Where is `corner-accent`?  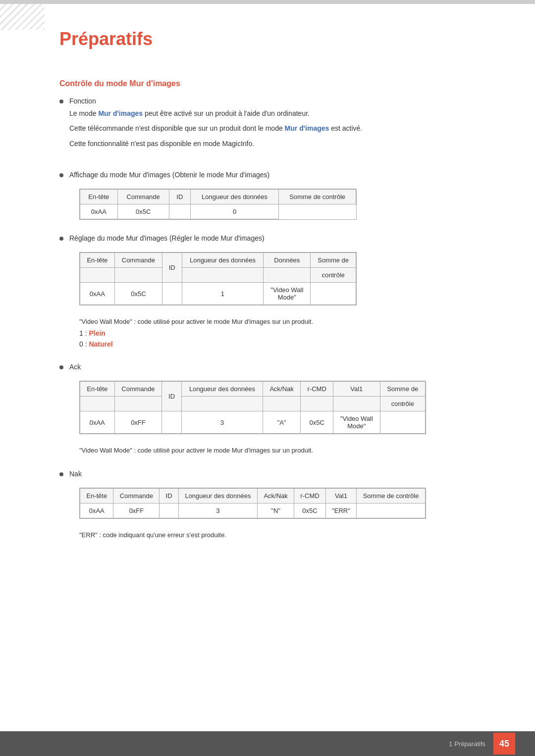
corner-accent is located at coordinates (22, 15).